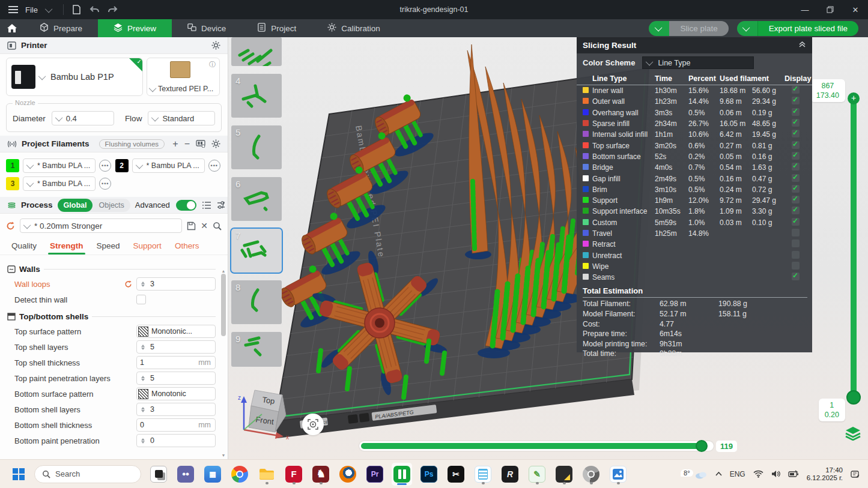 This screenshot has width=868, height=488. What do you see at coordinates (456, 474) in the screenshot?
I see `capcut-taskbar-icon: ✂` at bounding box center [456, 474].